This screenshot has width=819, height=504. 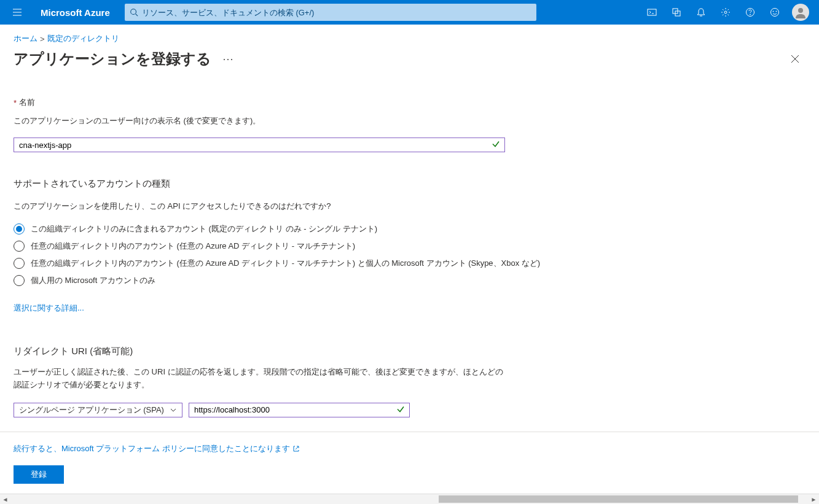 What do you see at coordinates (335, 12) in the screenshot?
I see `search-input` at bounding box center [335, 12].